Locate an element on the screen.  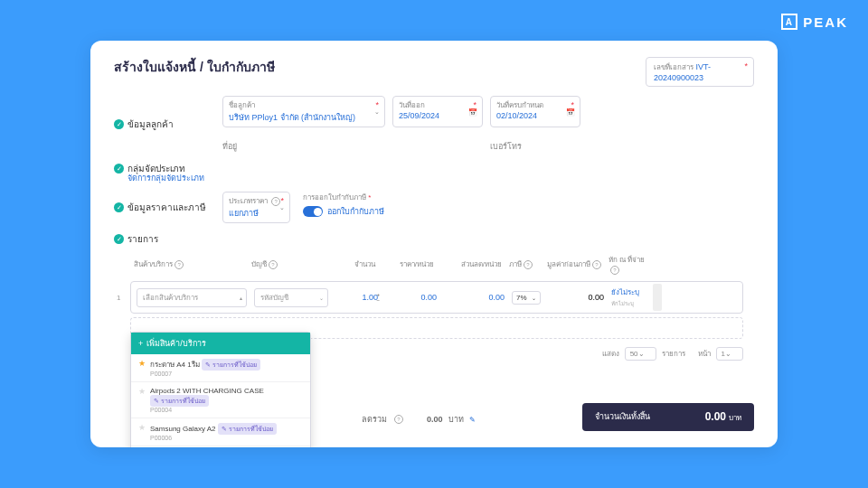
add-product-option: + เพิ่มสินค้า/บริการ is located at coordinates (221, 343).